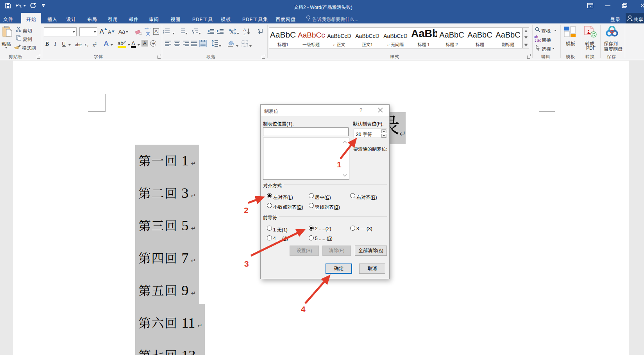  Describe the element at coordinates (245, 30) in the screenshot. I see `svg-text: A` at that location.